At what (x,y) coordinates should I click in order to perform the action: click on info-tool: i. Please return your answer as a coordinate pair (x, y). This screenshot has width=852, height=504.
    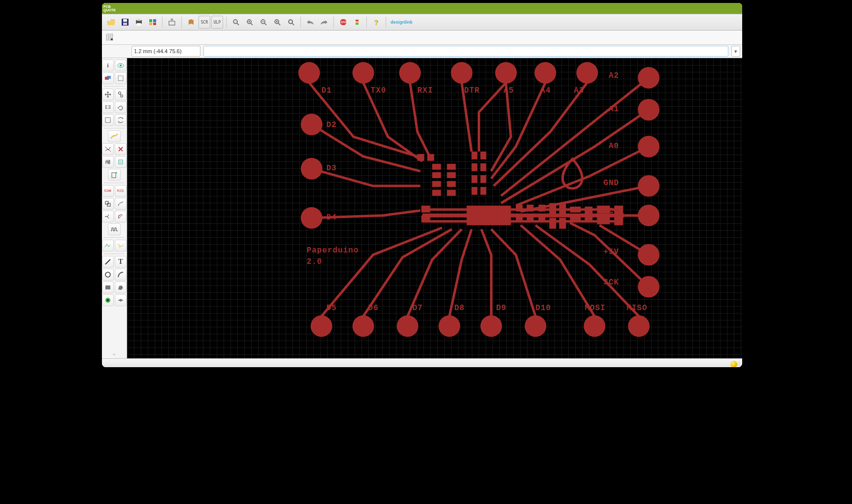
    Looking at the image, I should click on (108, 65).